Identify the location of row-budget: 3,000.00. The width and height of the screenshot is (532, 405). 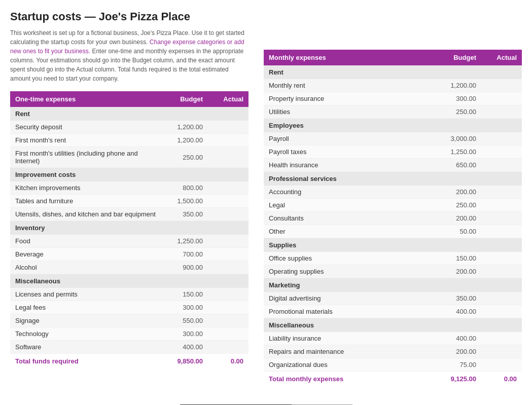
(461, 139).